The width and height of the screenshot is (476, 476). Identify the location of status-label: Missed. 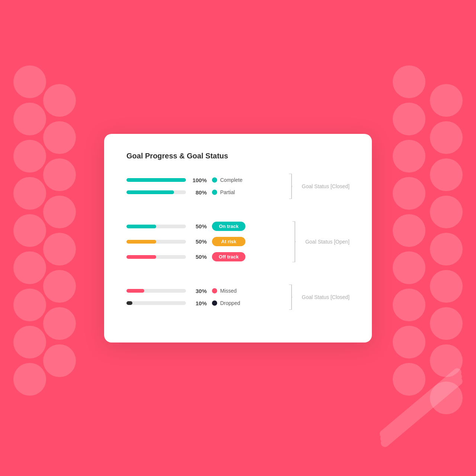
(228, 291).